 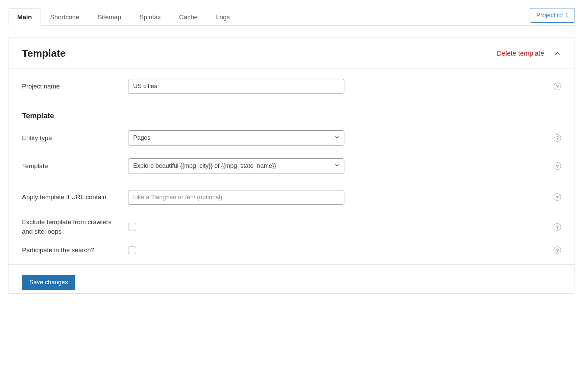 What do you see at coordinates (291, 53) in the screenshot?
I see `panel-header: Template Delete template` at bounding box center [291, 53].